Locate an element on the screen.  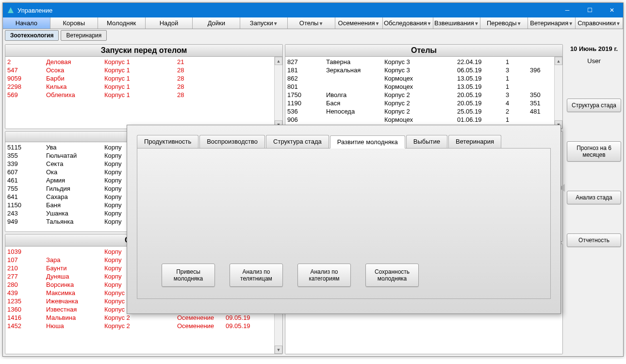
panel-otely: Отелы 827ТавернаКорпус 322.04.191181Зерк… is located at coordinates (424, 86).